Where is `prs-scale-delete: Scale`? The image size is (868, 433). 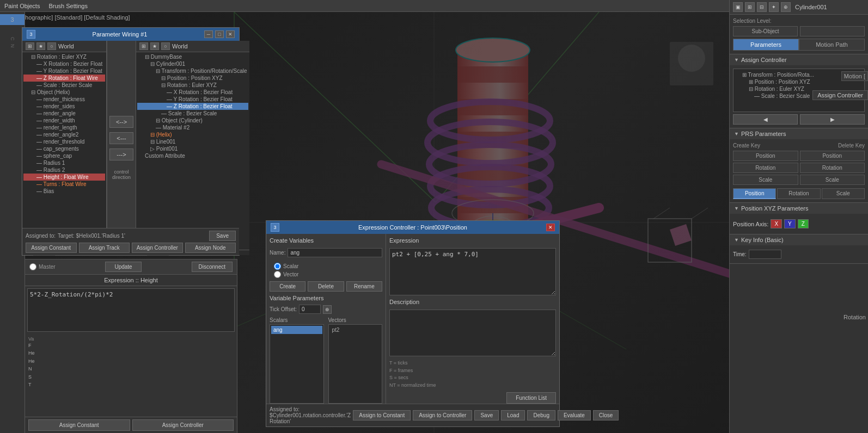 prs-scale-delete: Scale is located at coordinates (833, 180).